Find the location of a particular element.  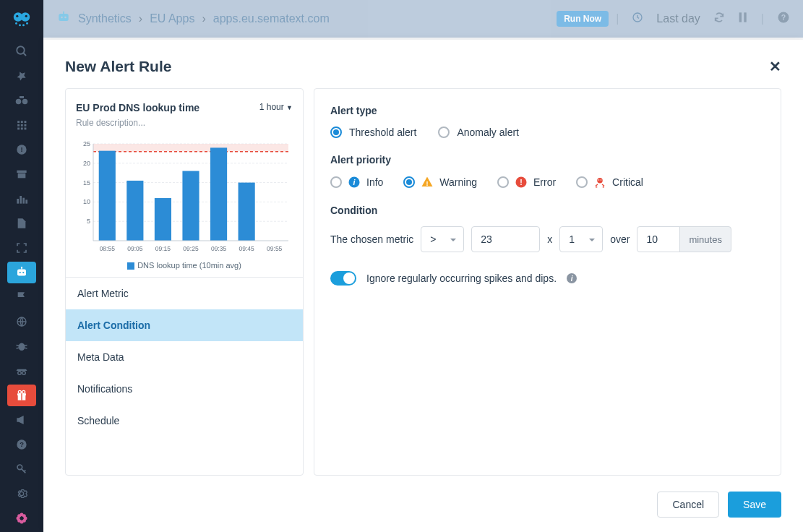

fullscreen-icon is located at coordinates (22, 248).